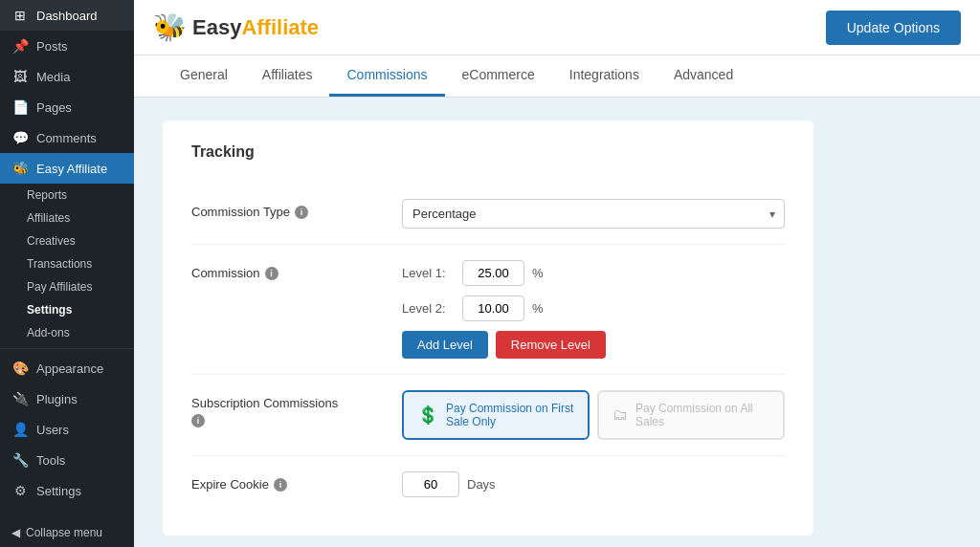 This screenshot has width=980, height=547. Describe the element at coordinates (593, 344) in the screenshot. I see `commission-btn-group: Add Level Remove Level` at that location.